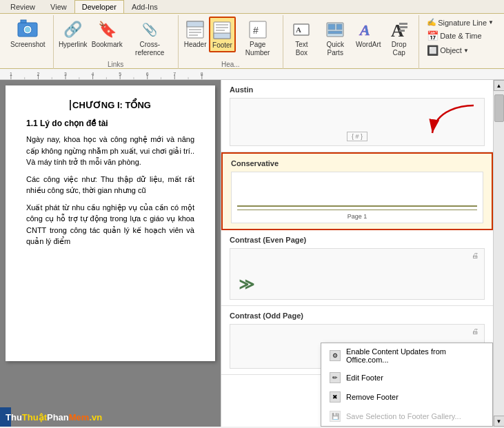 The height and width of the screenshot is (428, 504). Describe the element at coordinates (302, 38) in the screenshot. I see `textbox-button: A Text Box` at that location.